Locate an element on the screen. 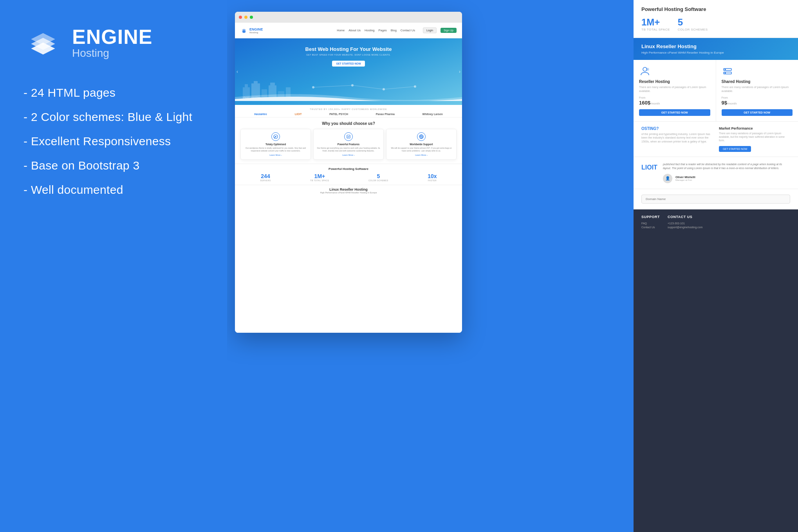 The height and width of the screenshot is (532, 798). why-cards: Totaly Optimised Our wordpress theme is … is located at coordinates (348, 144).